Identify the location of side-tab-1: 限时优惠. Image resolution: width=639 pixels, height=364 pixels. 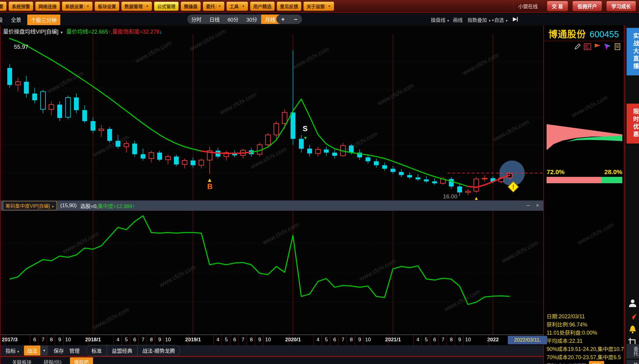
(633, 124).